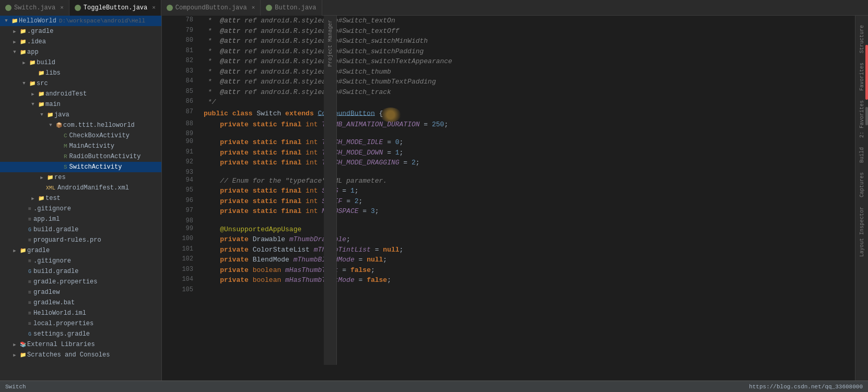 The width and height of the screenshot is (868, 392). Describe the element at coordinates (515, 31) in the screenshot. I see `code-line-79: 79 * @attr ref android.R.styleable#Switc…` at that location.